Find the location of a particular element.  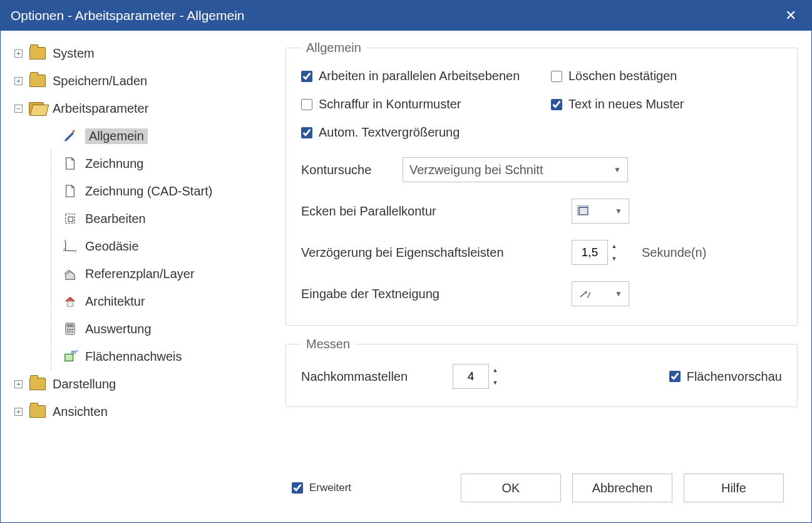

chk-extended-label: Erweitert is located at coordinates (331, 488).